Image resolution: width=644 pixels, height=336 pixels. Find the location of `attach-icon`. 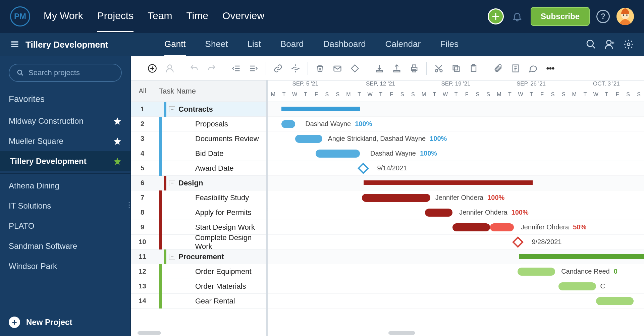

attach-icon is located at coordinates (498, 68).